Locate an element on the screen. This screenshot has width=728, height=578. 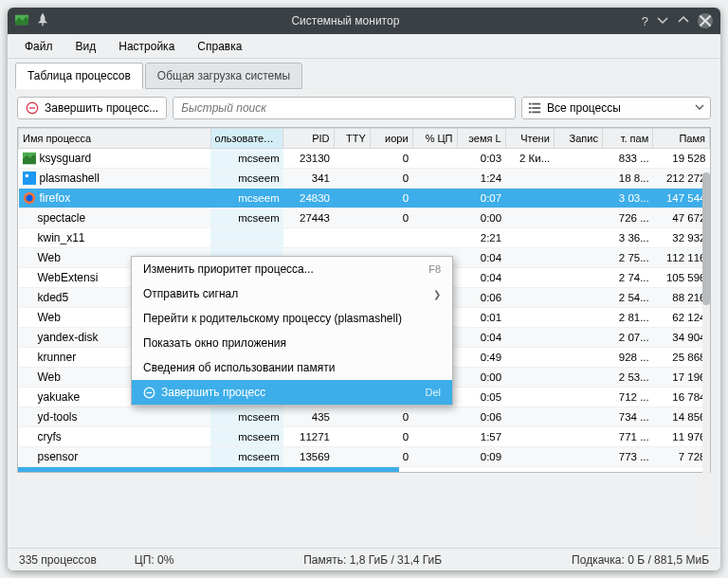
vertical-scrollbar is located at coordinates (706, 352).